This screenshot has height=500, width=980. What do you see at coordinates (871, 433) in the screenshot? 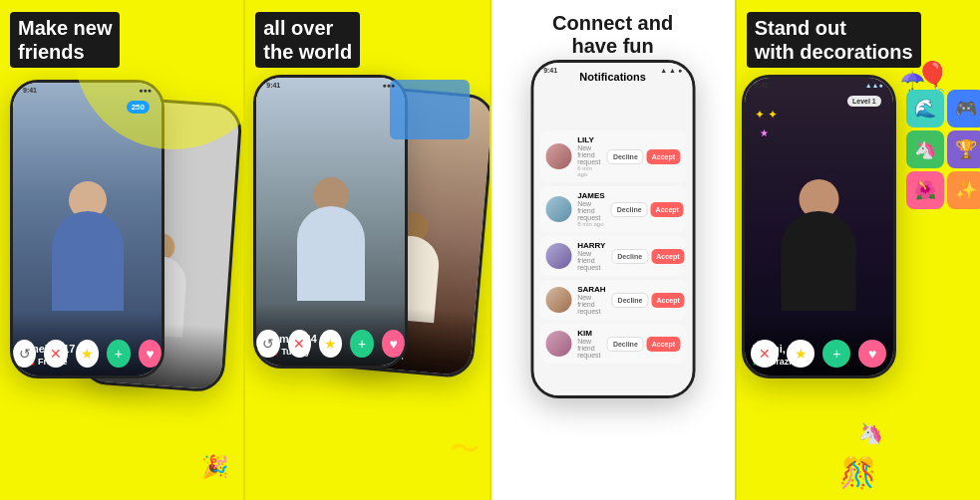
I see `unicorn-deco: 🦄` at bounding box center [871, 433].